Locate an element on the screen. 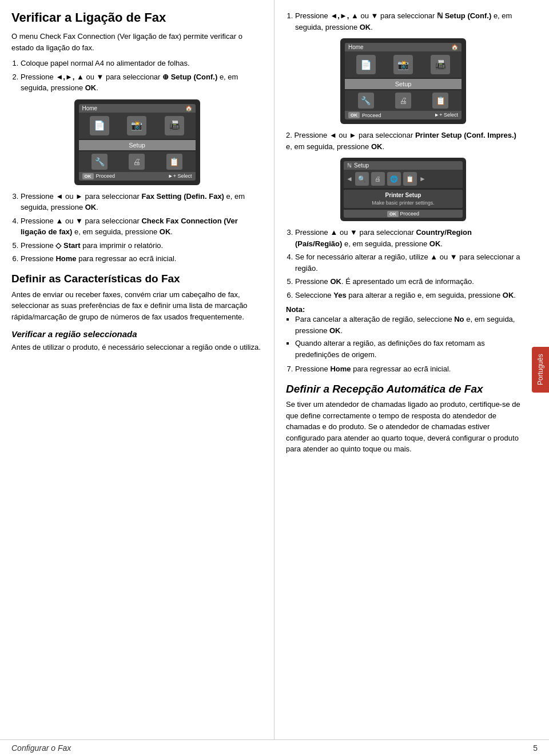  setup-panel-icon2: 🖨 is located at coordinates (378, 179).